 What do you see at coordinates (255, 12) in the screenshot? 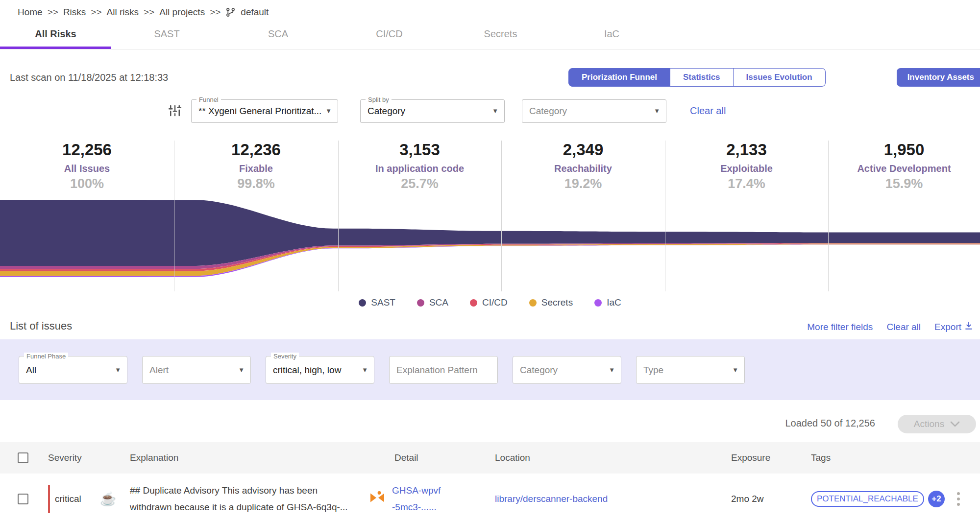
I see `breadcrumb-branch: default` at bounding box center [255, 12].